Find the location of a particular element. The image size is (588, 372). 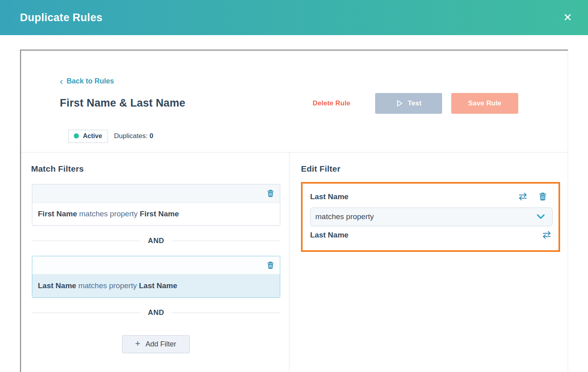

edit-filter-box: Last Name is located at coordinates (431, 217).